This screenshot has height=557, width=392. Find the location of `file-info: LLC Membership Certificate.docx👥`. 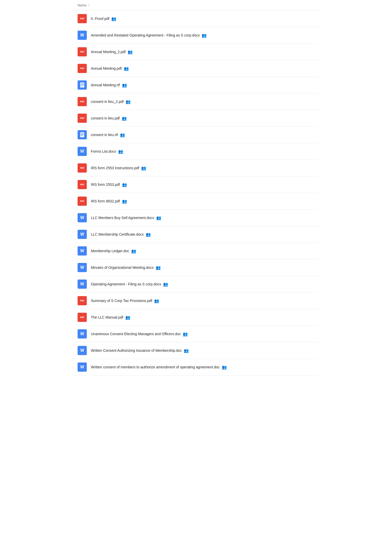

file-info: LLC Membership Certificate.docx👥 is located at coordinates (203, 234).